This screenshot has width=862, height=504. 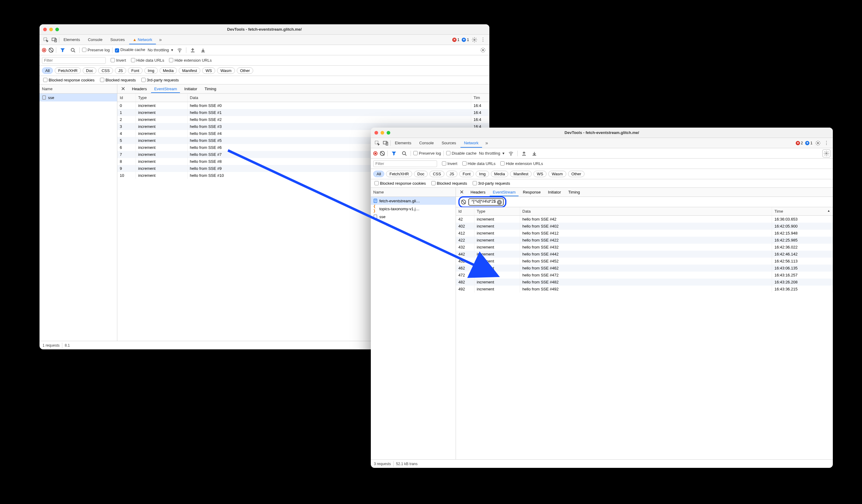 I want to click on tab-network: Network, so click(x=471, y=143).